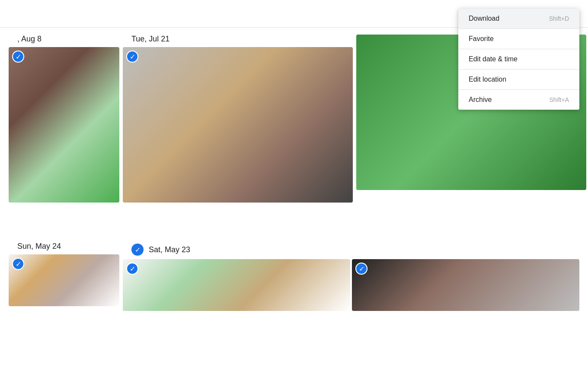 This screenshot has height=374, width=588. What do you see at coordinates (466, 285) in the screenshot?
I see `photo-may23-2: ✓` at bounding box center [466, 285].